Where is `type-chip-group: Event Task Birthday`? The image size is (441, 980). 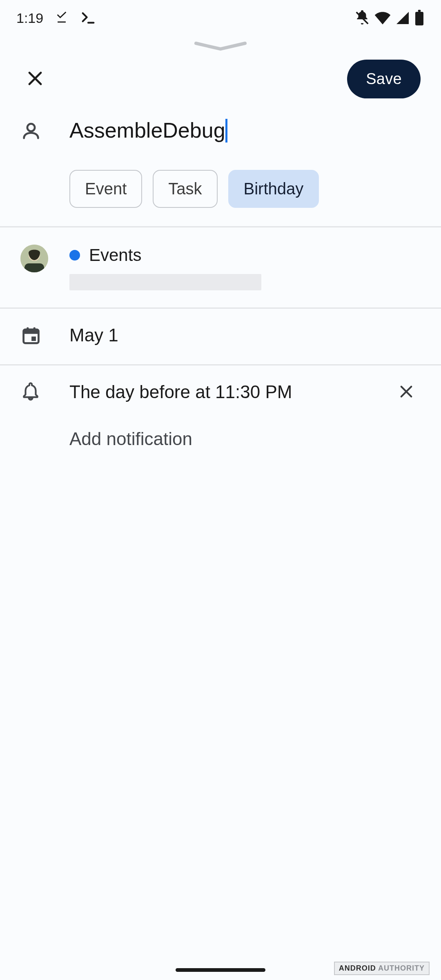 type-chip-group: Event Task Birthday is located at coordinates (220, 189).